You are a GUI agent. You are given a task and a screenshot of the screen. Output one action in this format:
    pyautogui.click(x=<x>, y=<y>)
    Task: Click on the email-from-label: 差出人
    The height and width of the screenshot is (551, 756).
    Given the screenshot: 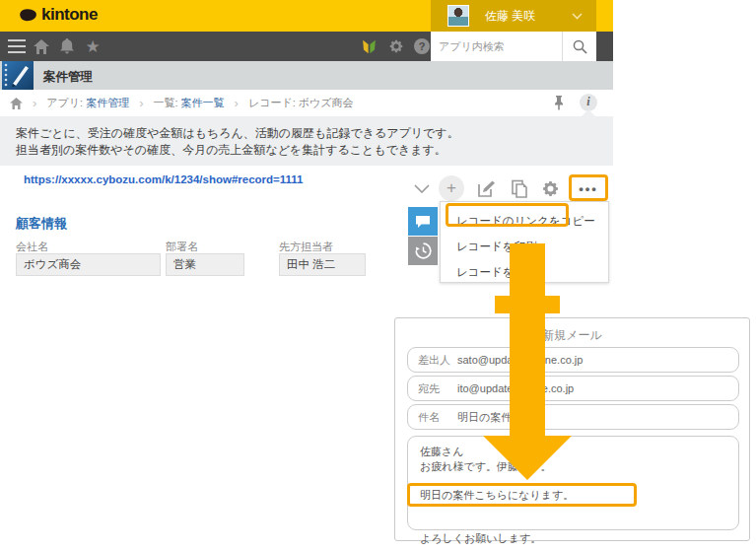 What is the action you would take?
    pyautogui.click(x=438, y=361)
    